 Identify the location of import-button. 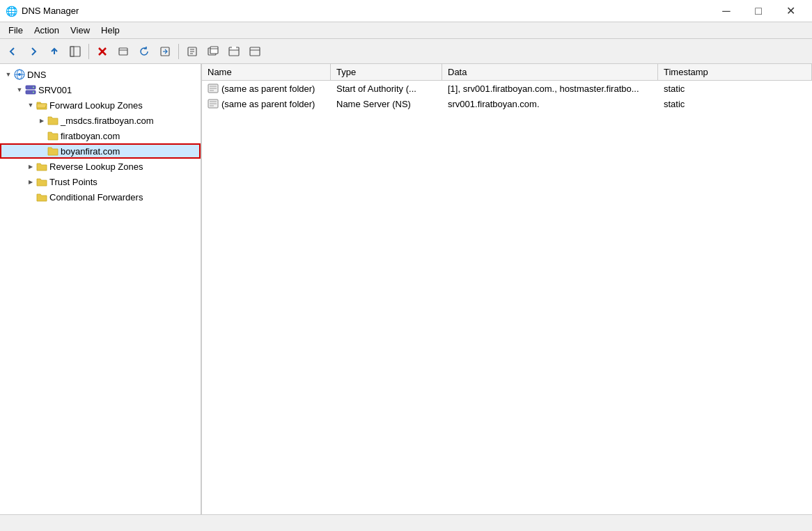
(165, 51).